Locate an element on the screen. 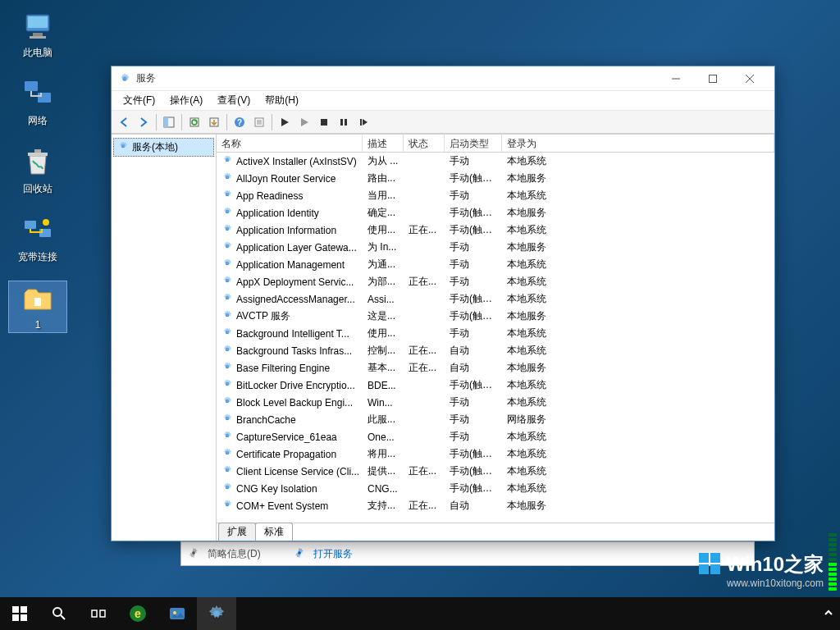 This screenshot has width=840, height=630. export-button is located at coordinates (214, 122).